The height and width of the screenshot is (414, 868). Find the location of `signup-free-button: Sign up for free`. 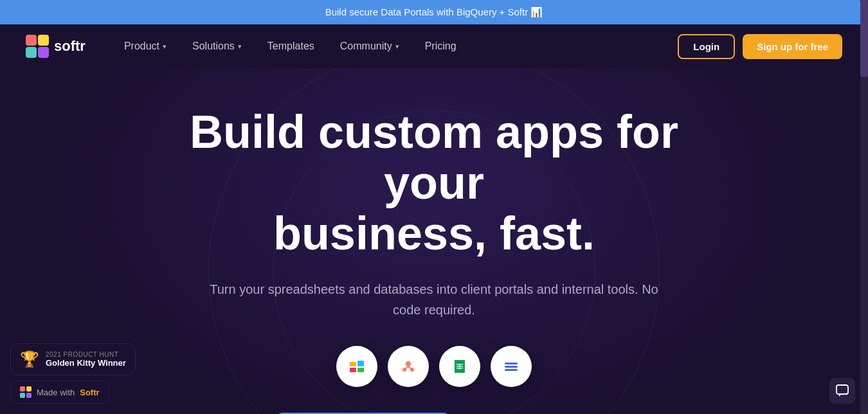

signup-free-button: Sign up for free is located at coordinates (792, 46).